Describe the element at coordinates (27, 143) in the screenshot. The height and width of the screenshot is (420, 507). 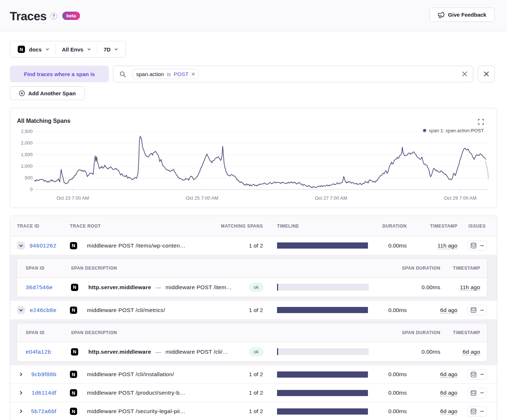
I see `svg-text: 2,000` at that location.